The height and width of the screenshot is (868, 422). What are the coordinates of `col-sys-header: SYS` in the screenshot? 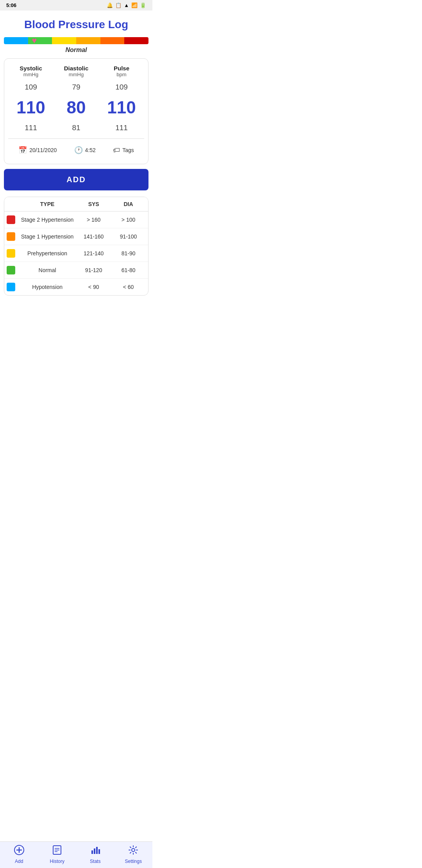 It's located at (94, 204).